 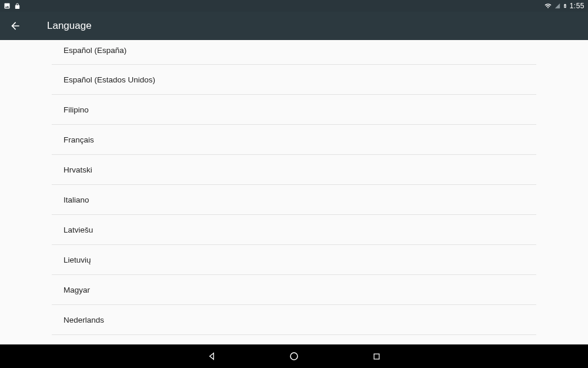 What do you see at coordinates (24, 26) in the screenshot?
I see `back-button` at bounding box center [24, 26].